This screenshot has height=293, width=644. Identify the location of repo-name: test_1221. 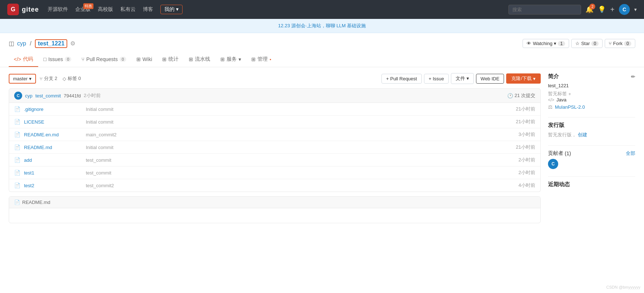
(51, 44).